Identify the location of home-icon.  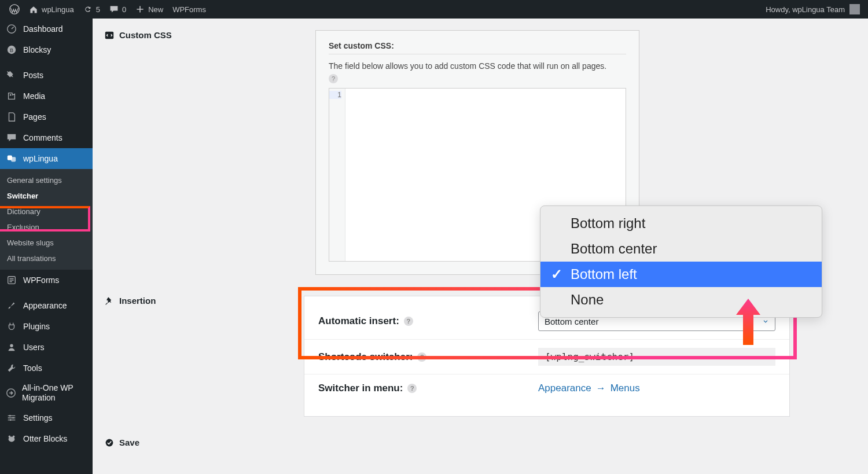
(34, 9).